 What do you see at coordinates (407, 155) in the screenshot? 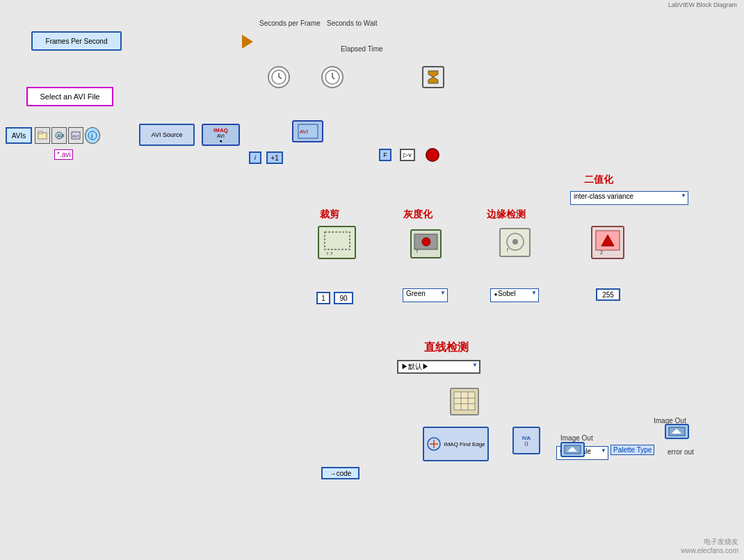
I see `v-terminal: ▷v` at bounding box center [407, 155].